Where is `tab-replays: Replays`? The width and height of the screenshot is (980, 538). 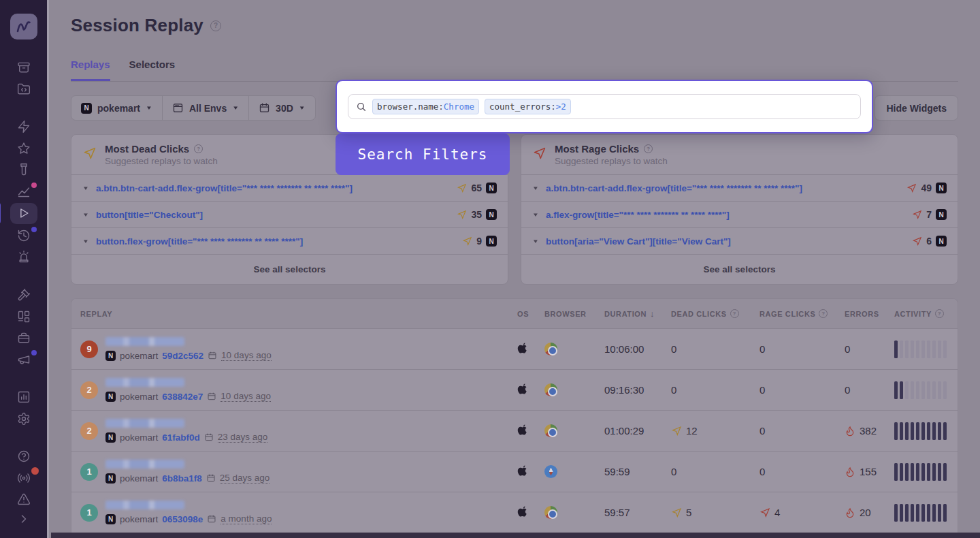 tab-replays: Replays is located at coordinates (91, 69).